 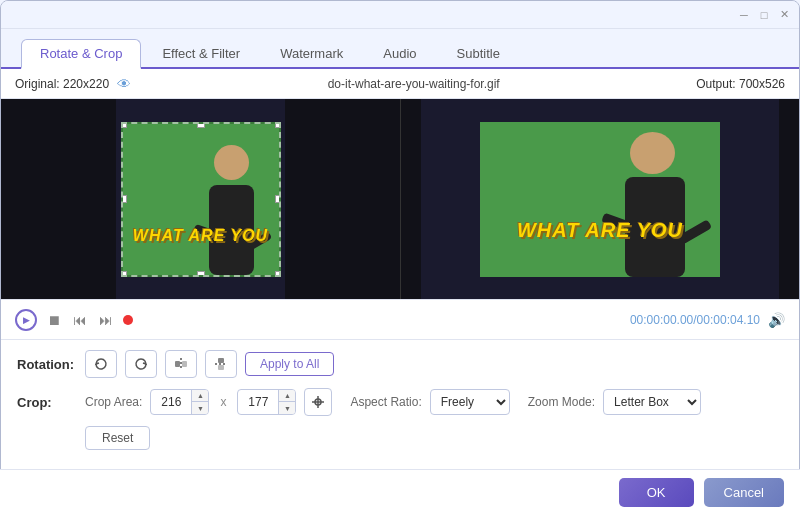 What do you see at coordinates (266, 402) in the screenshot?
I see `crop-height-input: ▲ ▼` at bounding box center [266, 402].